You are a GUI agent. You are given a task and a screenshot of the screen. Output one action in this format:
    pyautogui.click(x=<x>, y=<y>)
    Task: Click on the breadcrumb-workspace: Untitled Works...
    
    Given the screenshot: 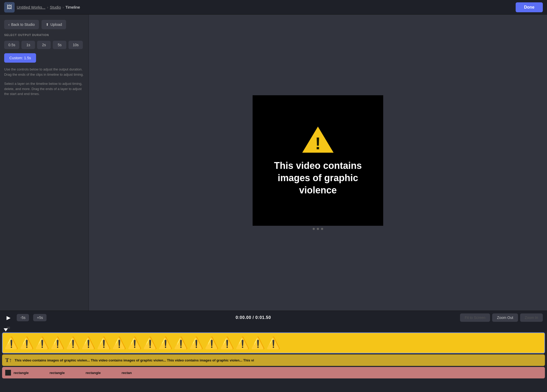 What is the action you would take?
    pyautogui.click(x=31, y=7)
    